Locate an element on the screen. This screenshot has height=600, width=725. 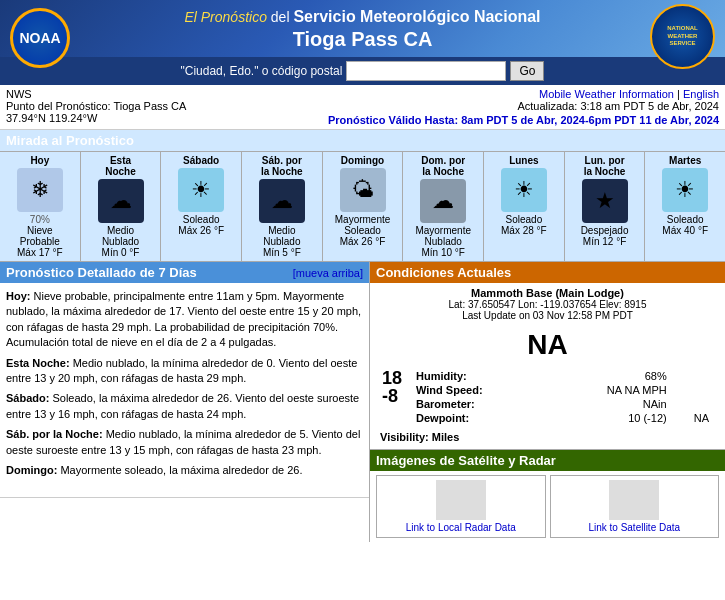
day-temp-1: Mín 0 °F is located at coordinates (121, 252).